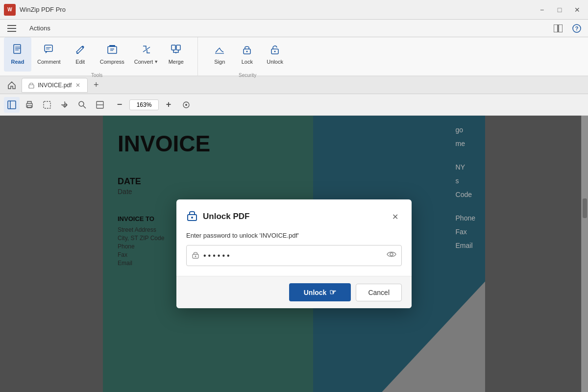 Image resolution: width=588 pixels, height=392 pixels. Describe the element at coordinates (156, 62) in the screenshot. I see `convert-dropdown-icon: ▼` at that location.